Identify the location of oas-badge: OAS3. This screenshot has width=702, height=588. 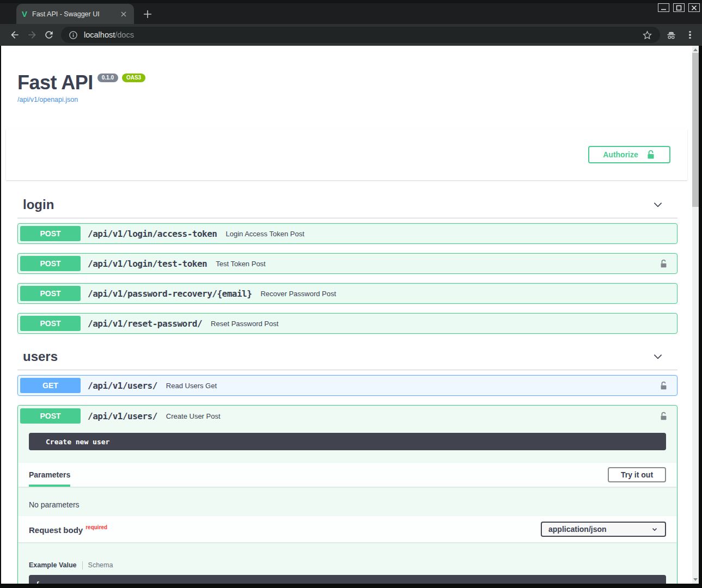
(134, 78).